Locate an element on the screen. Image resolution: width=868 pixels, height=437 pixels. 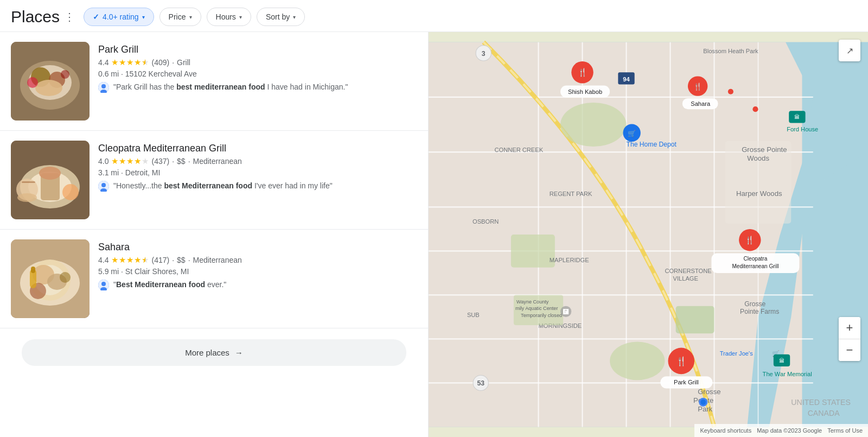
more-places-label: More places is located at coordinates (207, 353).